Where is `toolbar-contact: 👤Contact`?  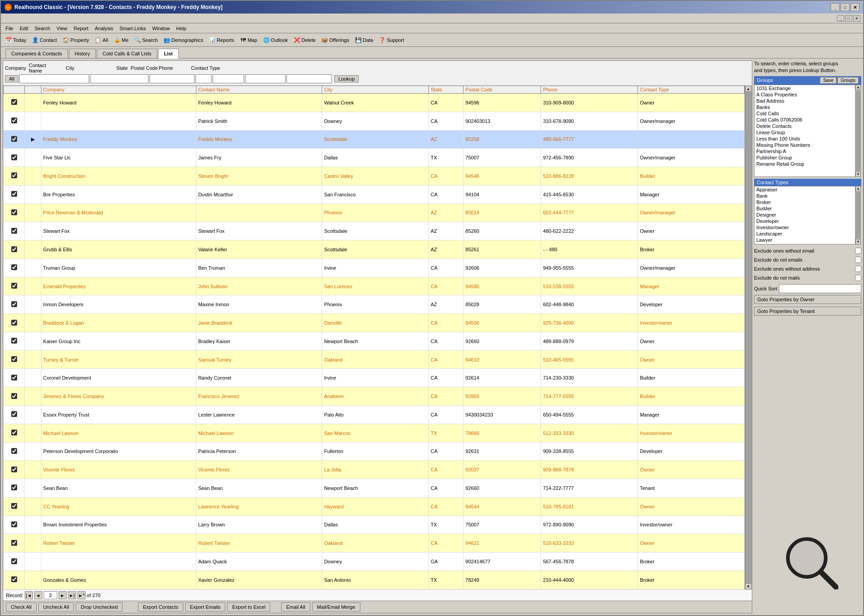
toolbar-contact: 👤Contact is located at coordinates (44, 40).